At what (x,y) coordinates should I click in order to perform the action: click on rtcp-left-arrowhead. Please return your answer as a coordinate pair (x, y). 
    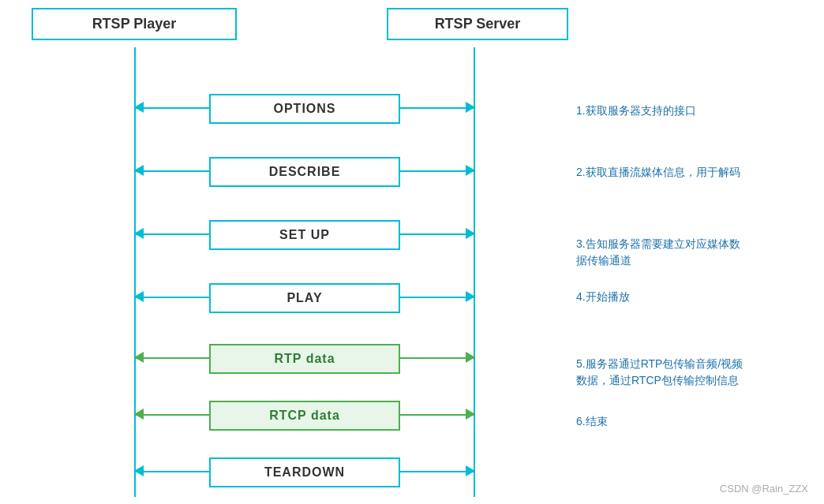
    Looking at the image, I should click on (139, 414).